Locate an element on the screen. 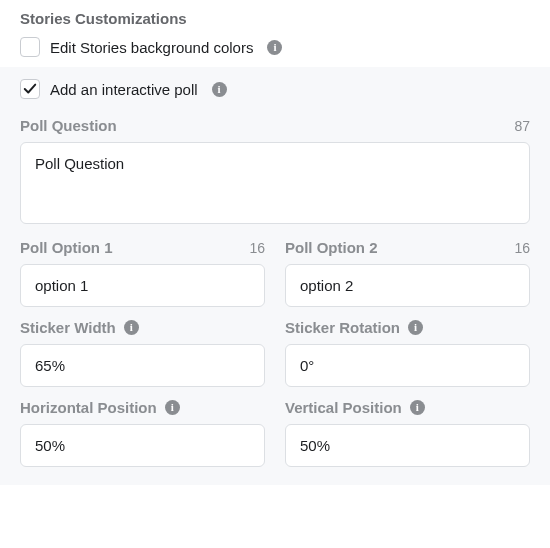 This screenshot has width=550, height=548. section-title: Stories Customizations is located at coordinates (275, 16).